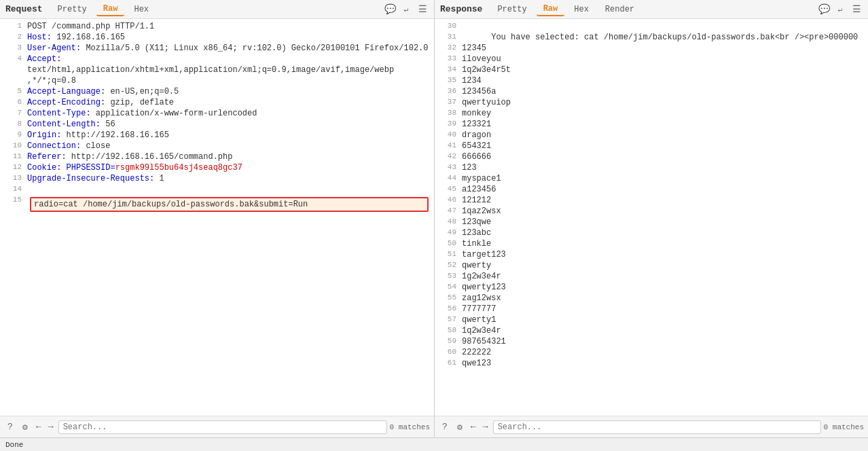 Image resolution: width=868 pixels, height=451 pixels. What do you see at coordinates (217, 168) in the screenshot?
I see `request-line-12: 12 Cookie: PHPSESSID=rsgmk99l55bu64sj4se…` at bounding box center [217, 168].